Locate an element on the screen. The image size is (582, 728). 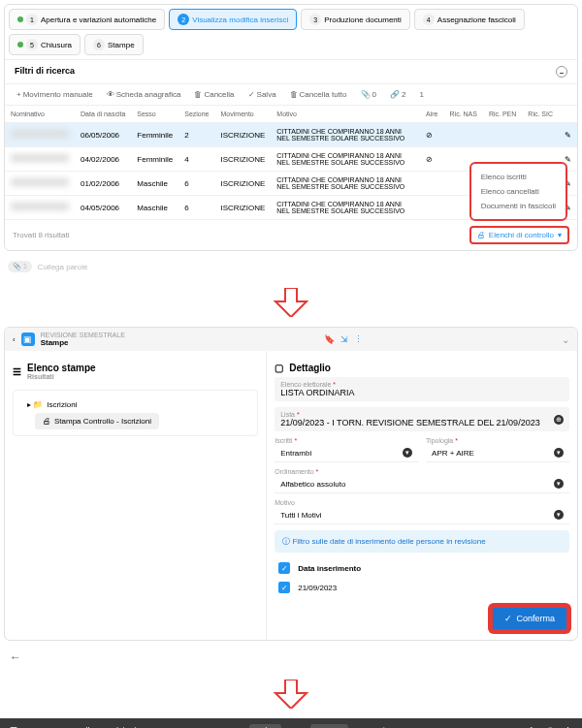
lista-label: Lista is located at coordinates (287, 415).